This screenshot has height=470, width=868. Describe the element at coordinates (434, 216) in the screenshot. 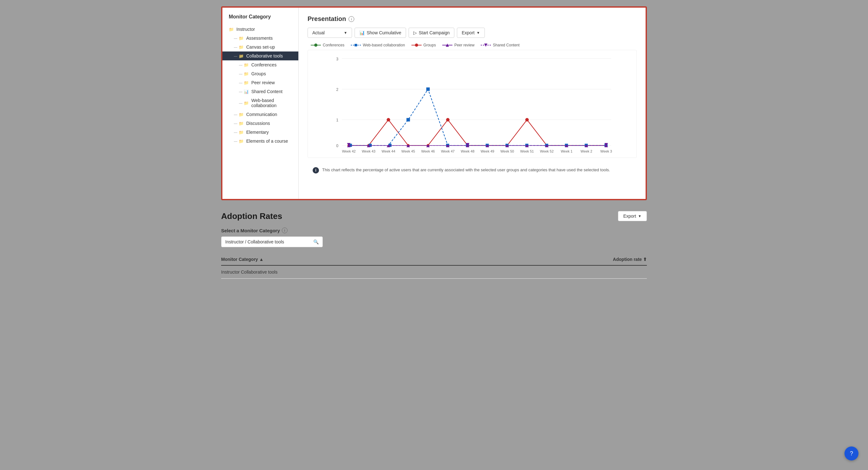

I see `adoption-header: Adoption Rates Export ▼` at that location.